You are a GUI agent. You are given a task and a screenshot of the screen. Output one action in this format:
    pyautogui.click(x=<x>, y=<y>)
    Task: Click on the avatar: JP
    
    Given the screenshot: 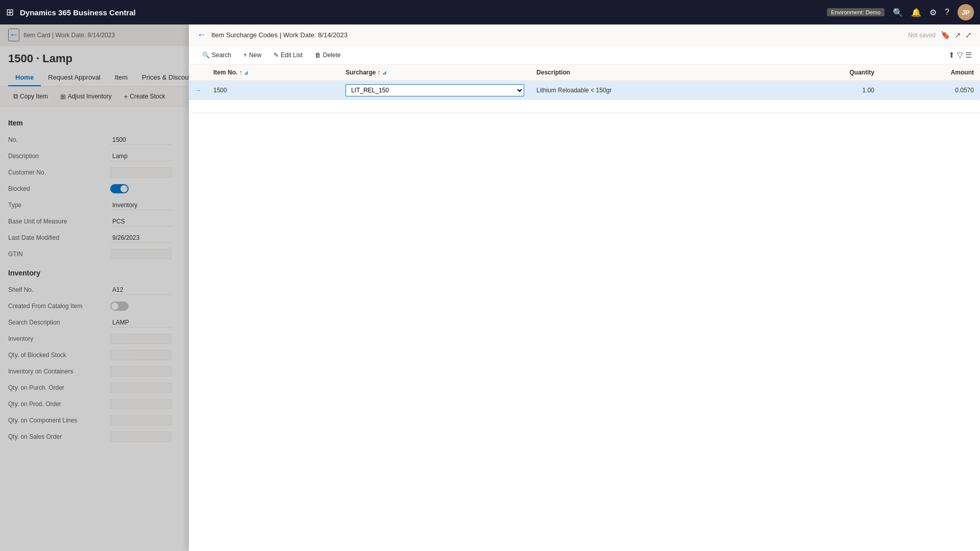 What is the action you would take?
    pyautogui.click(x=966, y=12)
    